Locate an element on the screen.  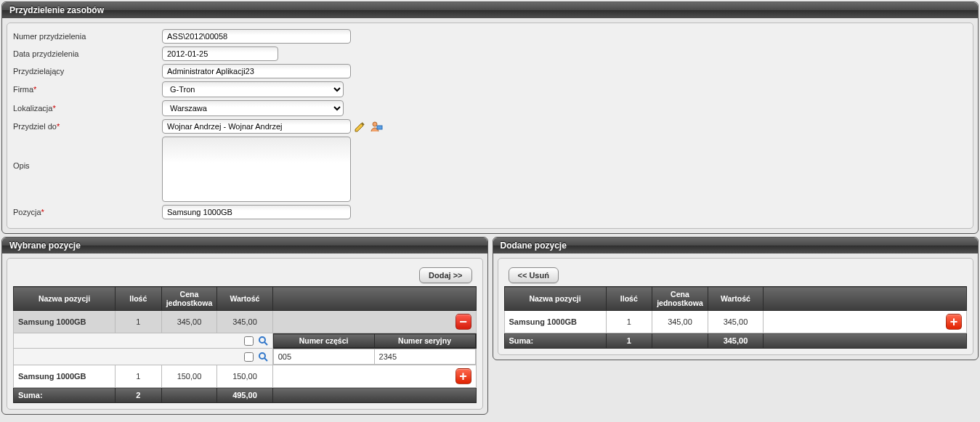
remove-row-icon: − is located at coordinates (463, 322).